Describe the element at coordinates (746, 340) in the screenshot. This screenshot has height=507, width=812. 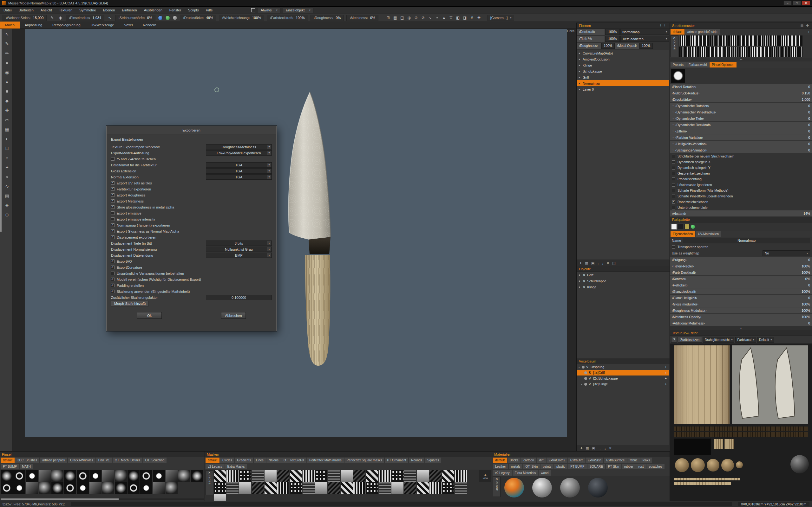
I see `channel-dropdown: Farbkanal▾` at that location.